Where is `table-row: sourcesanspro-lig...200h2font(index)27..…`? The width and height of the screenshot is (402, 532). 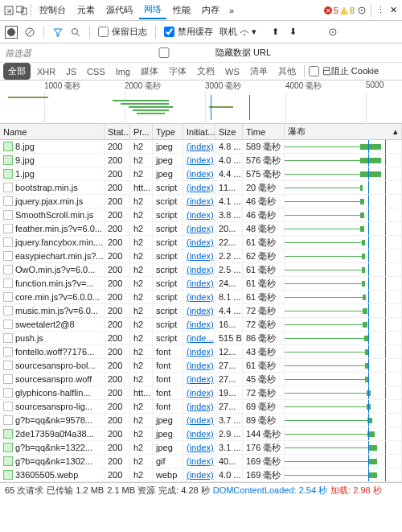
table-row: sourcesanspro-lig...200h2font(index)27..… is located at coordinates (201, 407).